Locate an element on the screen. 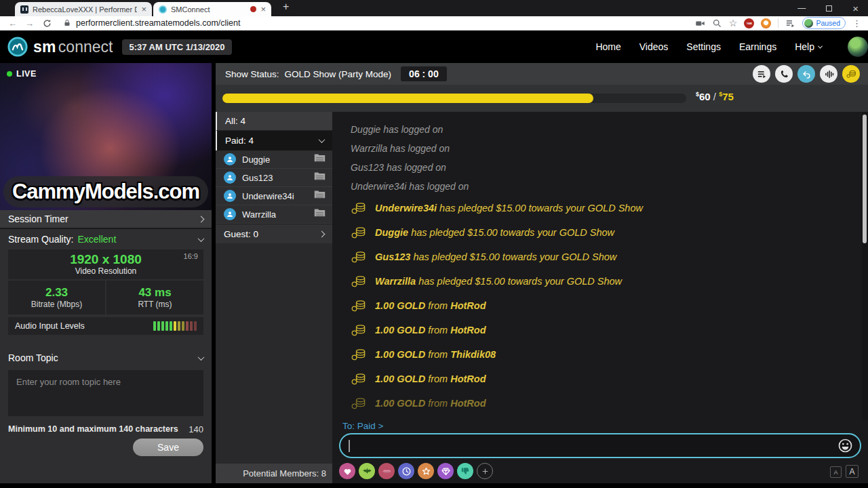 The image size is (868, 488). member-panel: All: 4 Paid: 4 DuggieGus123Underwire34iW… is located at coordinates (274, 298).